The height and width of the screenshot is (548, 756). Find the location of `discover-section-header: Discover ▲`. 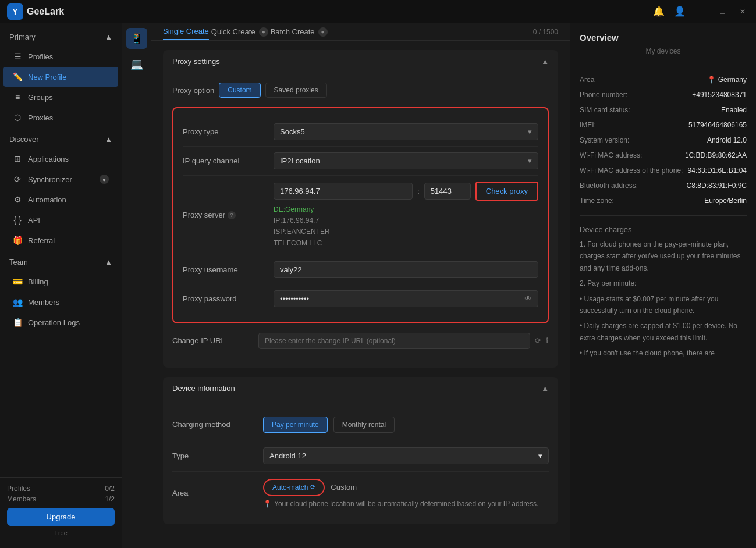

discover-section-header: Discover ▲ is located at coordinates (61, 140).